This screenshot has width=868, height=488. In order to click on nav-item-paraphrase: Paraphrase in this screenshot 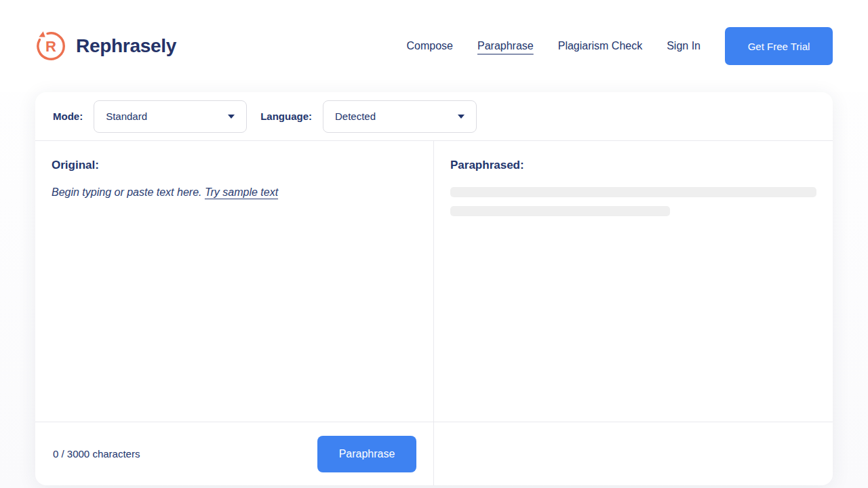, I will do `click(506, 46)`.